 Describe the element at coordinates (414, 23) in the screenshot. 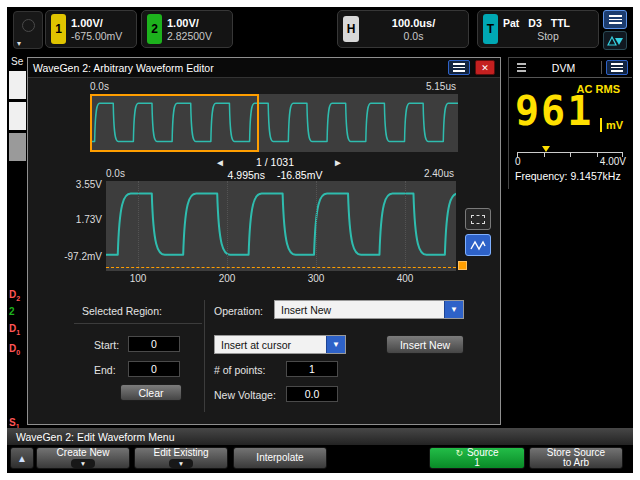

I see `timebase-scale: 100.0us/` at that location.